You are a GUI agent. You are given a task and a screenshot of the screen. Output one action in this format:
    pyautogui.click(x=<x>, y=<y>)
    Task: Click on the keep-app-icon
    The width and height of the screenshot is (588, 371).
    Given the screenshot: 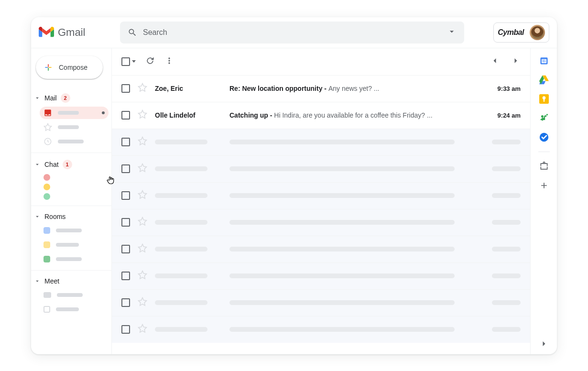 What is the action you would take?
    pyautogui.click(x=544, y=99)
    